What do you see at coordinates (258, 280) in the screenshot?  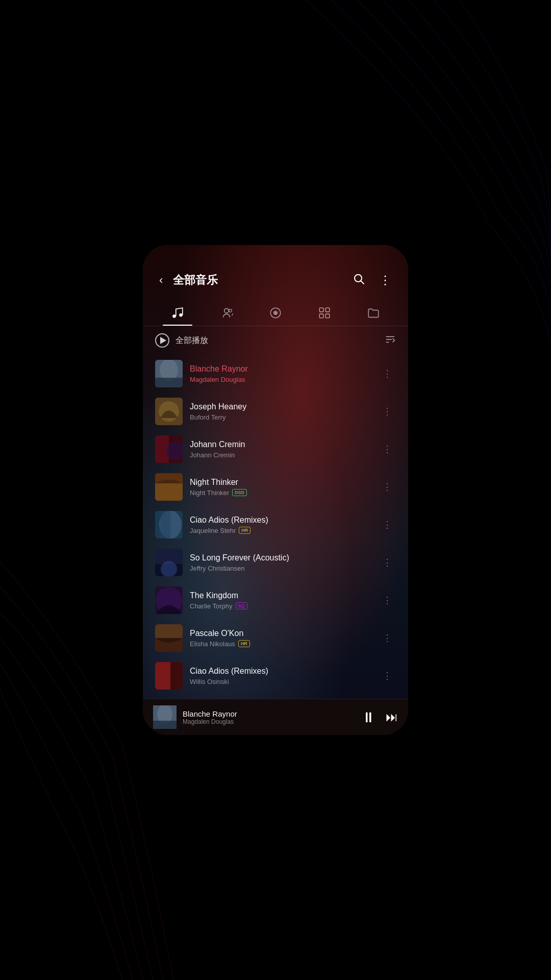 I see `page-title: 全部音乐` at bounding box center [258, 280].